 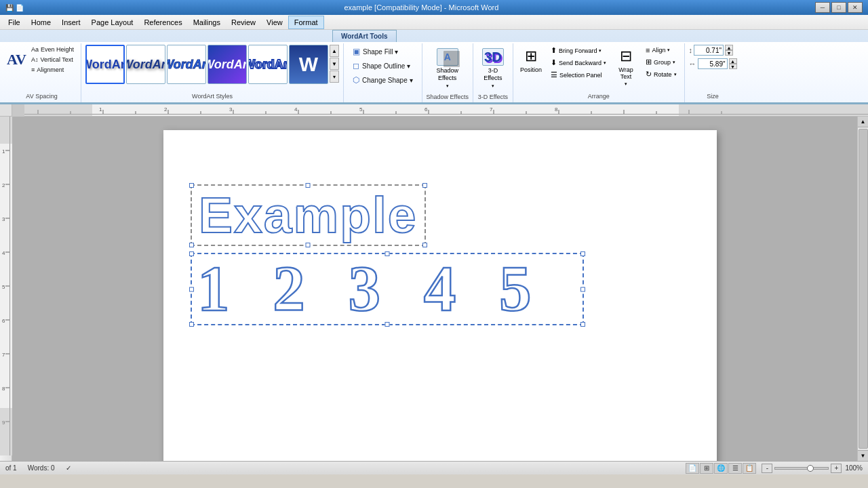 What do you see at coordinates (365, 36) in the screenshot?
I see `wordart-tools-tab: WordArt Tools` at bounding box center [365, 36].